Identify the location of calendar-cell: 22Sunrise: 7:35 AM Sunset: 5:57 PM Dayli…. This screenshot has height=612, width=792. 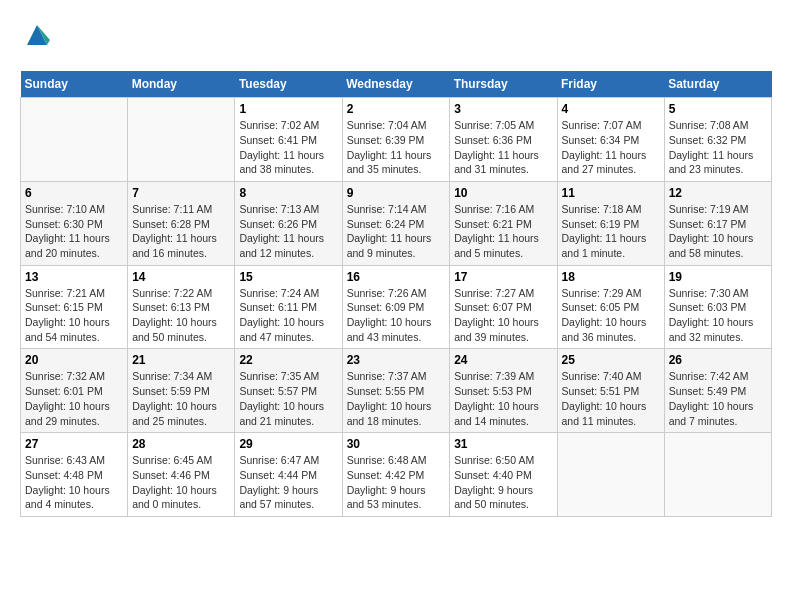
(288, 391).